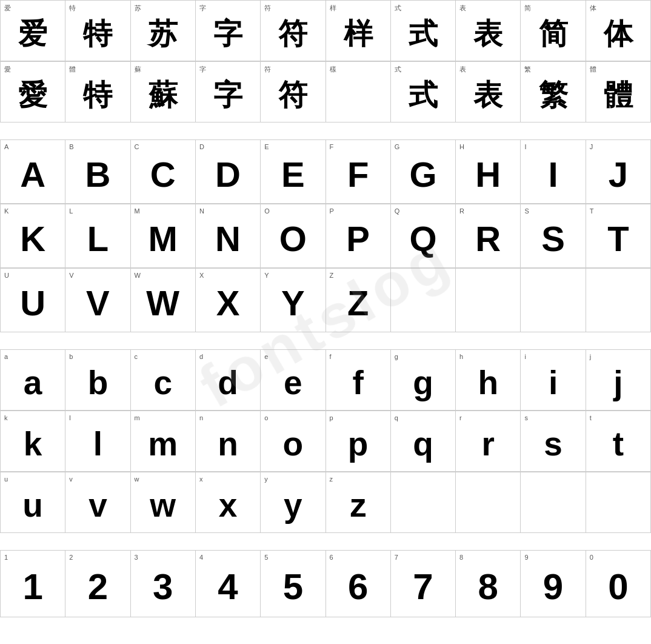 Image resolution: width=651 pixels, height=644 pixels. Describe the element at coordinates (228, 584) in the screenshot. I see `character-cell: 44` at that location.